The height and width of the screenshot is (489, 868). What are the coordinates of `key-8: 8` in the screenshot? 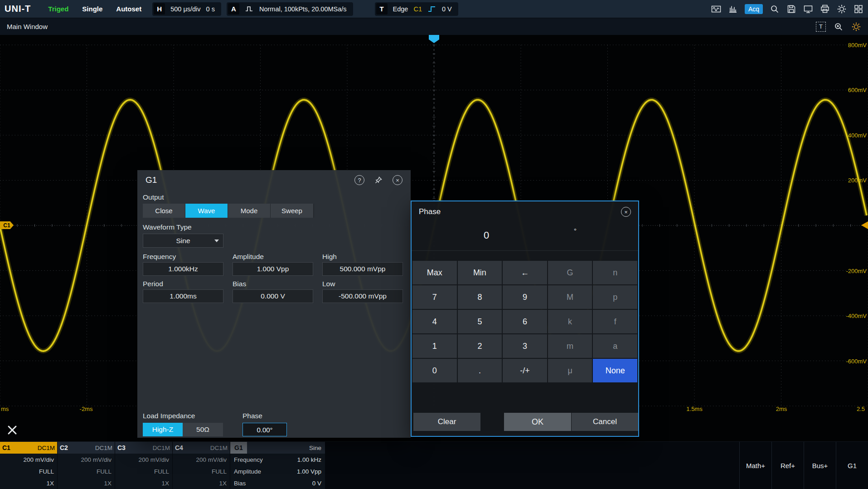 It's located at (480, 297).